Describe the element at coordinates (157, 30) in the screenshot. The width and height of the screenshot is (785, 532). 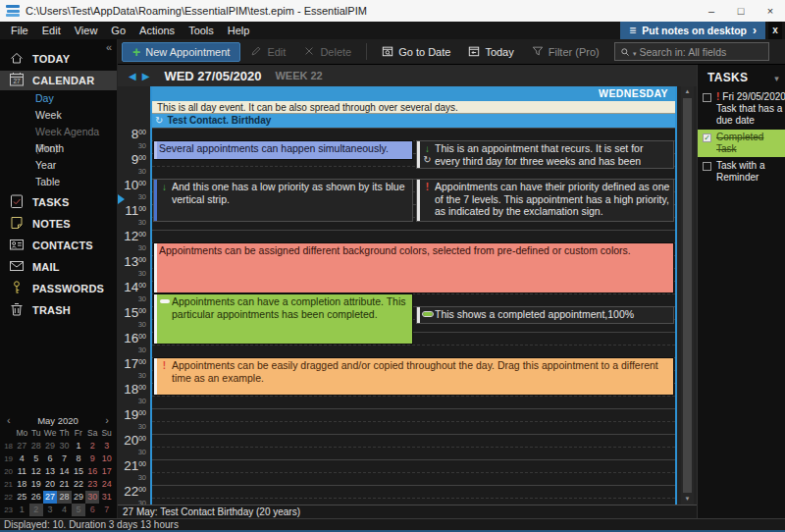
I see `menu-item-actions: Actions` at that location.